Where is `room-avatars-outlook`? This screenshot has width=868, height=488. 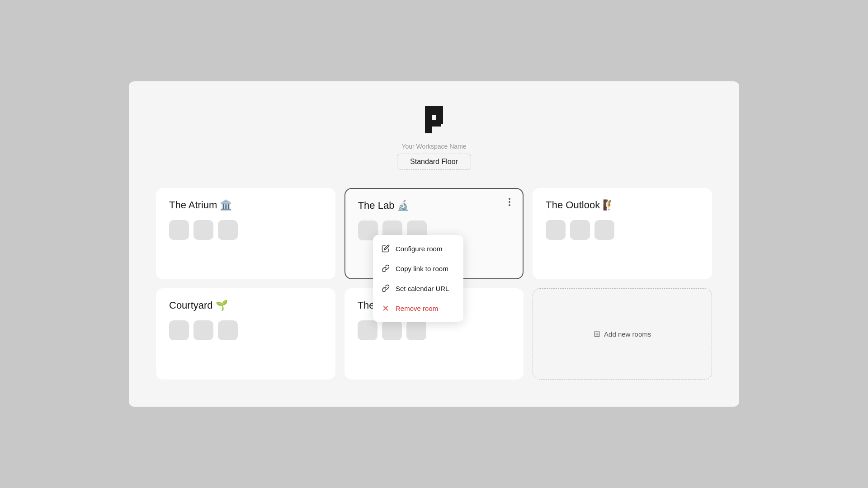
room-avatars-outlook is located at coordinates (622, 230).